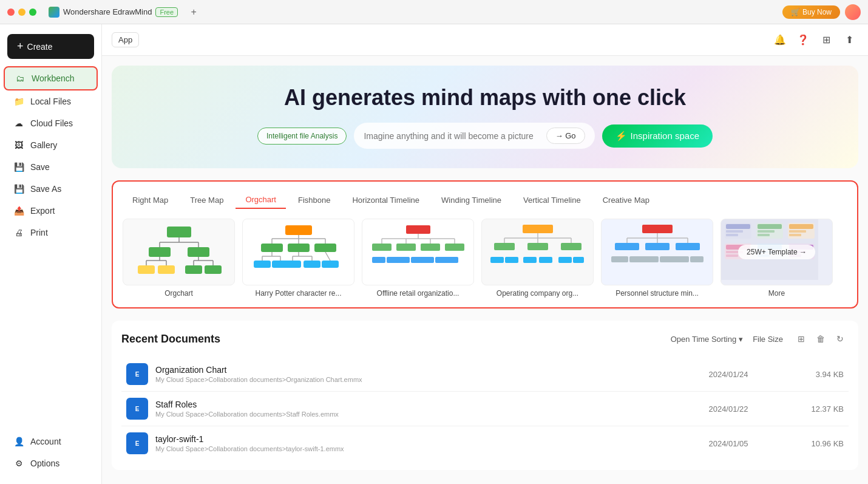 Image resolution: width=868 pixels, height=484 pixels. Describe the element at coordinates (299, 293) in the screenshot. I see `template-card-label-harry-potter: Harry Potter character re...` at that location.